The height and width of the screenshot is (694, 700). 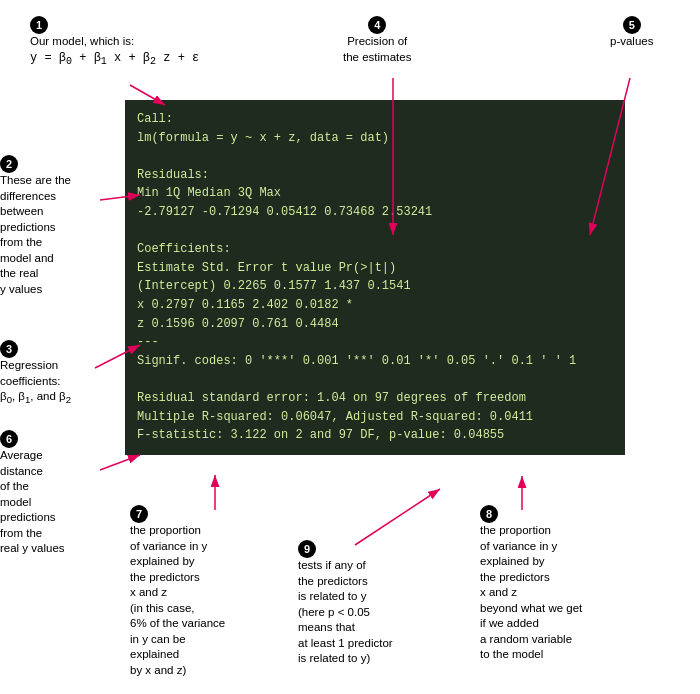 I want to click on terminal-line-9: Estimate Std. Error t value Pr(>|t|), so click(x=375, y=268).